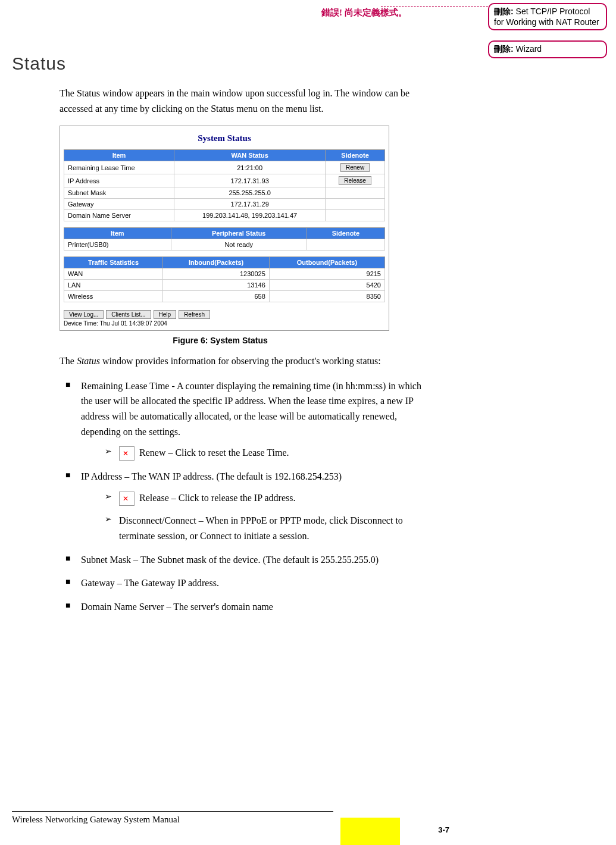  I want to click on refresh-button: Refresh, so click(194, 314).